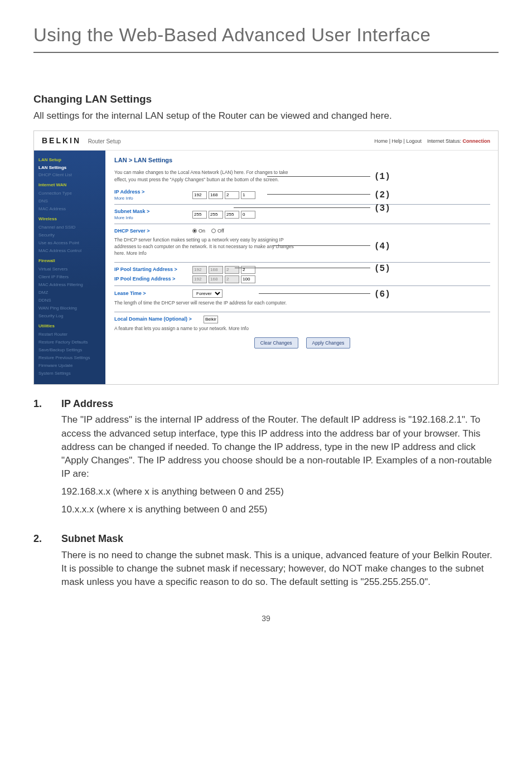  What do you see at coordinates (280, 569) in the screenshot?
I see `explanation-paragraph: There is no need to change the subnet ma…` at bounding box center [280, 569].